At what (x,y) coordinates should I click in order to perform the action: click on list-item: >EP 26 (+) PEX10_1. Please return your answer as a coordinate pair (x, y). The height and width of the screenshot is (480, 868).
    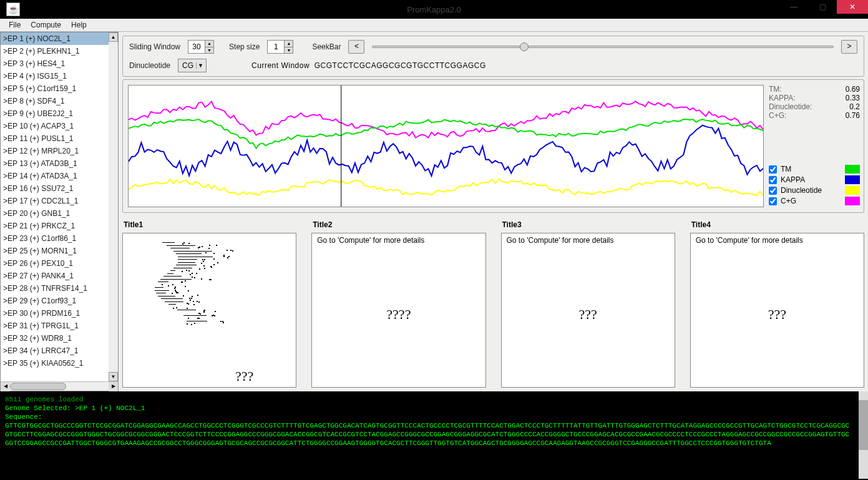
    Looking at the image, I should click on (59, 263).